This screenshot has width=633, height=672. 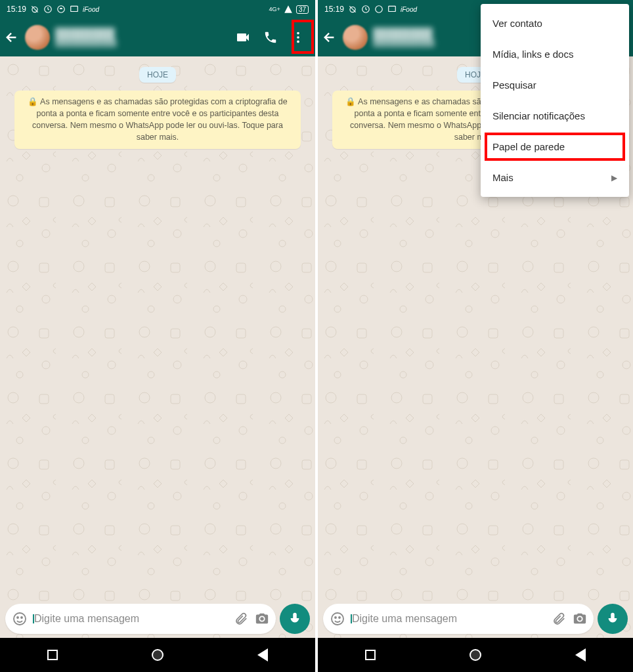 I want to click on menu-mute-notifications: Silenciar notificações, so click(x=555, y=116).